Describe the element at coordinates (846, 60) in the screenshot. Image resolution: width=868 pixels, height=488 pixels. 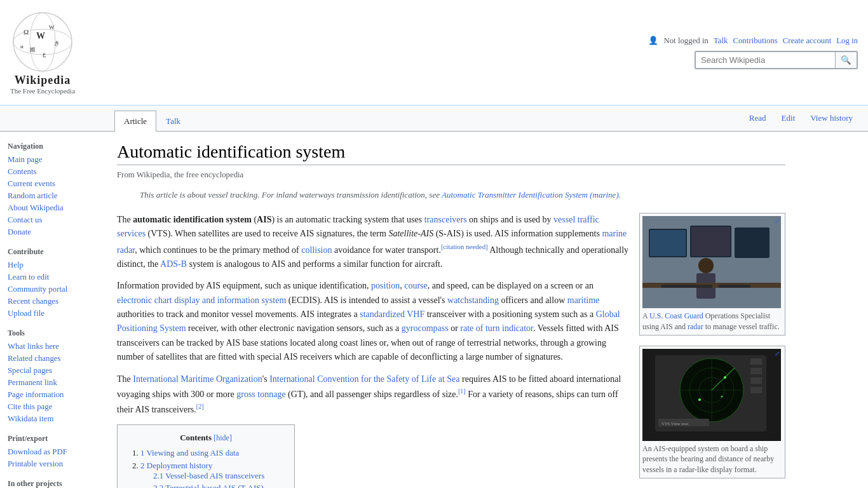
I see `search-icon: 🔍` at that location.